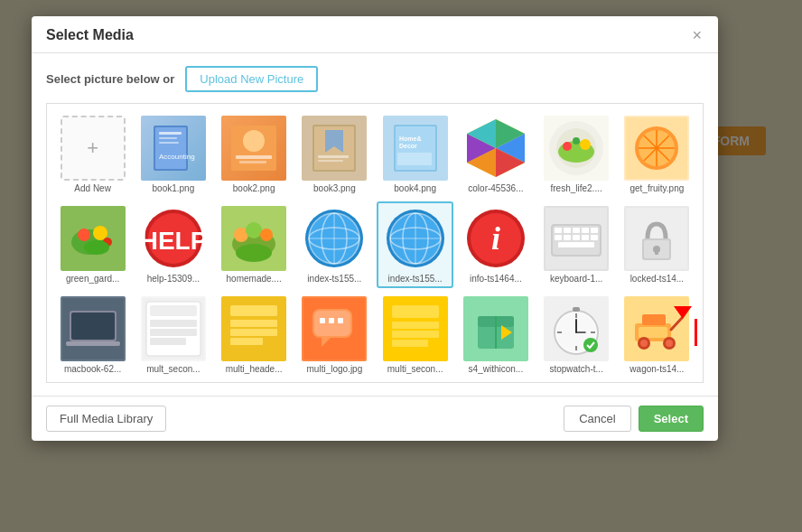 This screenshot has width=802, height=532. Describe the element at coordinates (254, 188) in the screenshot. I see `media-label-book2: book2.png` at that location.